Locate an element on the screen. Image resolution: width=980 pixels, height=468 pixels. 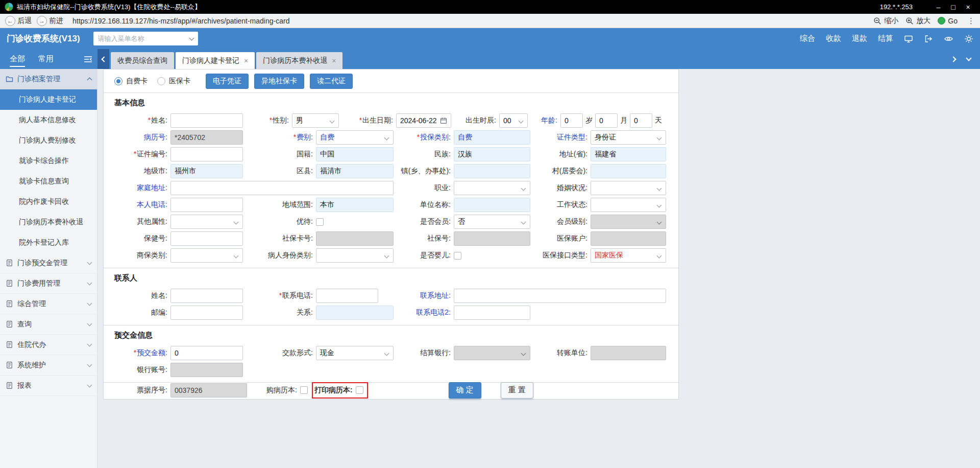
receive-payment-button: 收款 is located at coordinates (834, 39).